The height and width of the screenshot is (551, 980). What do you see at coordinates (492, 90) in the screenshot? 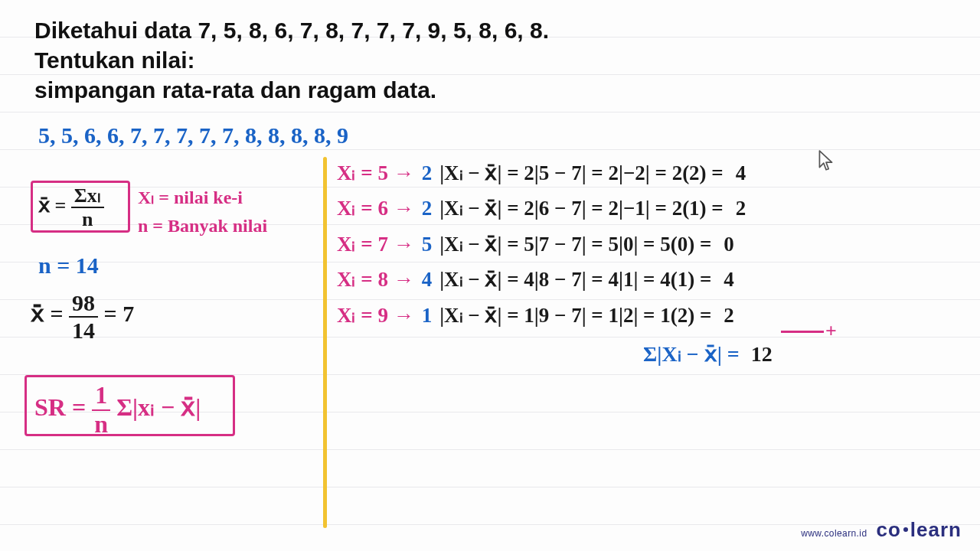
I see `question-line-3: simpangan rata-rata dan ragam data.` at bounding box center [492, 90].